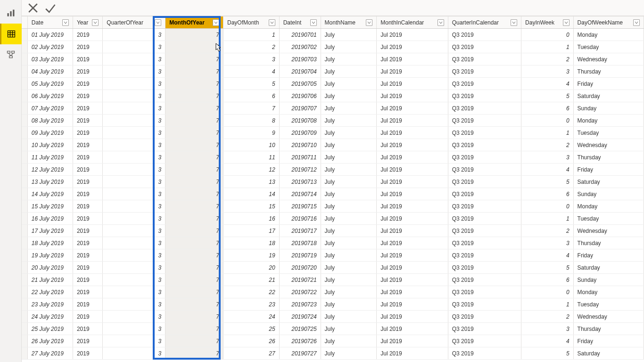  Describe the element at coordinates (333, 194) in the screenshot. I see `table-row: 14 July 20192019371420190714JulyJul 2019…` at that location.